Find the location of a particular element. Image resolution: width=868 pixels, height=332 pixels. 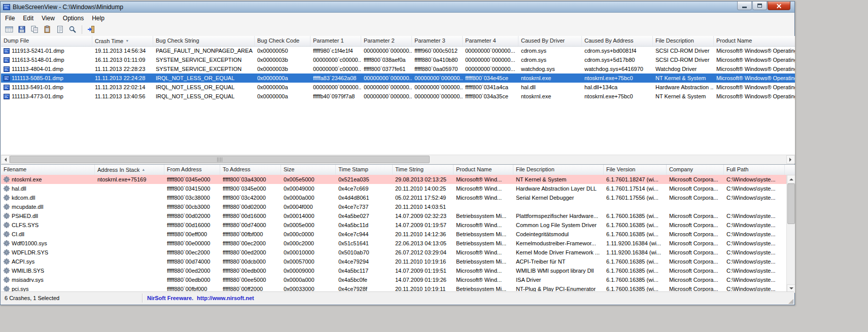

close-button is located at coordinates (779, 6).